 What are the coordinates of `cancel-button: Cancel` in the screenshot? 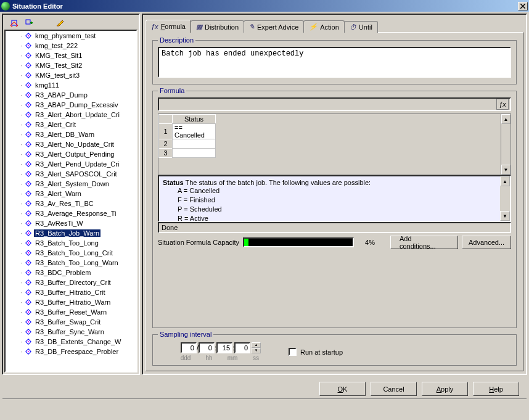 It's located at (393, 389).